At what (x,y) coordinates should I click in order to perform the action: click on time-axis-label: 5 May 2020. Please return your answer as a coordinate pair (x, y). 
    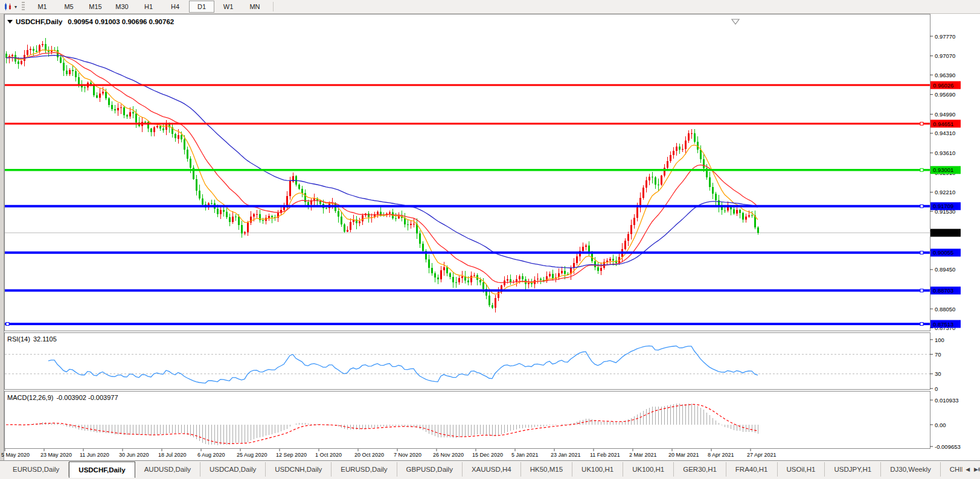
    Looking at the image, I should click on (16, 455).